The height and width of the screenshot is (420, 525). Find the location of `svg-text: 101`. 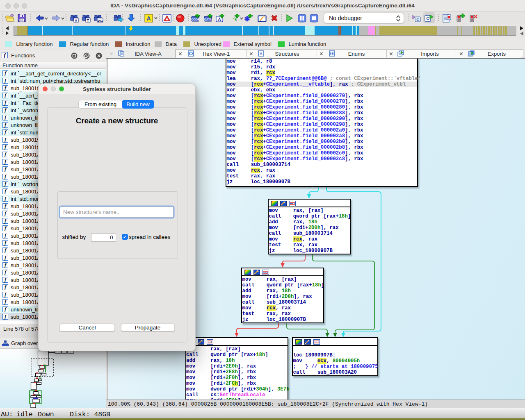

svg-text: 101 is located at coordinates (100, 20).